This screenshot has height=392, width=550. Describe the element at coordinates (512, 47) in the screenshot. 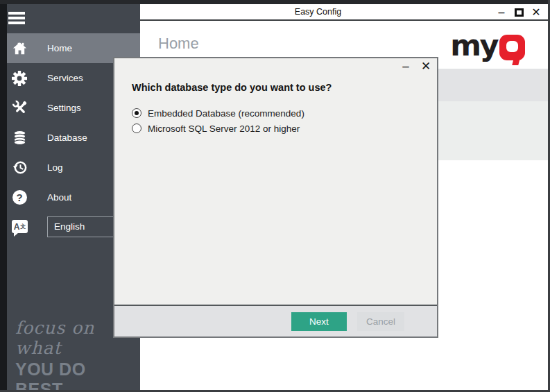

I see `logo-q-mark` at that location.